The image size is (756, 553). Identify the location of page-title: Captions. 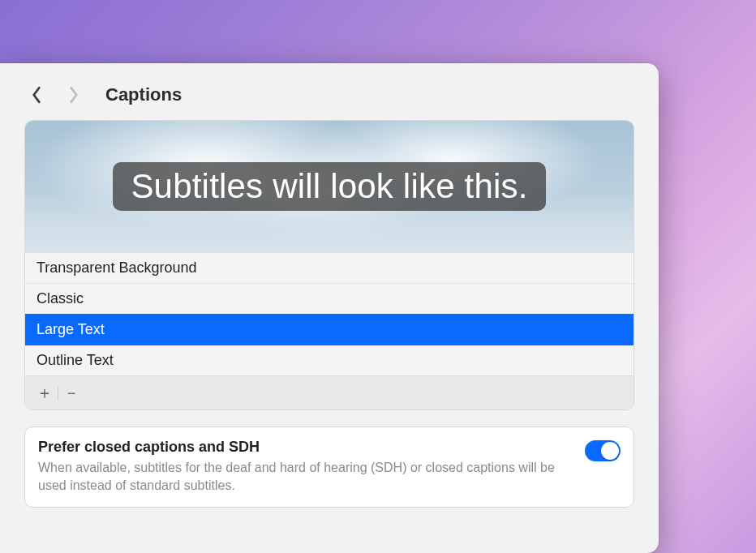
(144, 95).